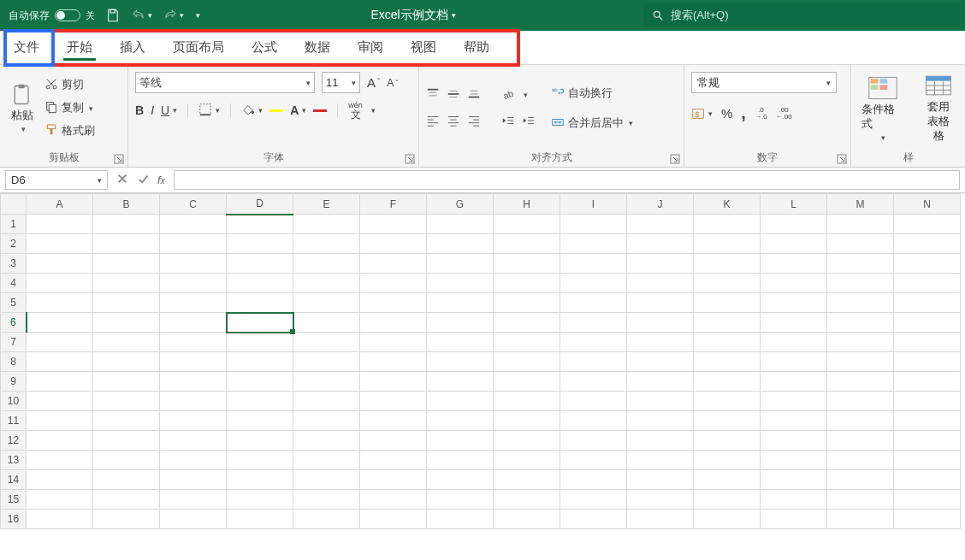 The height and width of the screenshot is (560, 965). What do you see at coordinates (14, 284) in the screenshot?
I see `row-header: 4` at bounding box center [14, 284].